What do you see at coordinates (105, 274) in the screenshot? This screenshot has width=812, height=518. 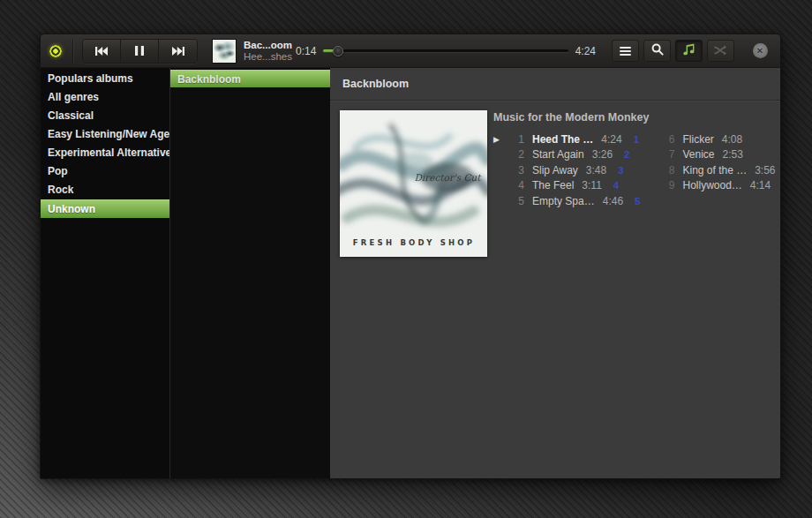 I see `genre-sidebar: Populars albums All genres Classical Eas…` at bounding box center [105, 274].